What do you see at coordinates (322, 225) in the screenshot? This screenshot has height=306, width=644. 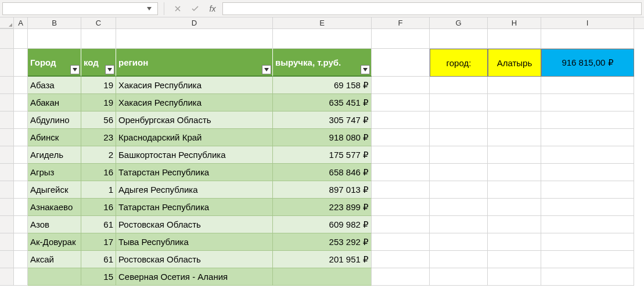 I see `cell-revenue: 609 982 ₽` at bounding box center [322, 225].